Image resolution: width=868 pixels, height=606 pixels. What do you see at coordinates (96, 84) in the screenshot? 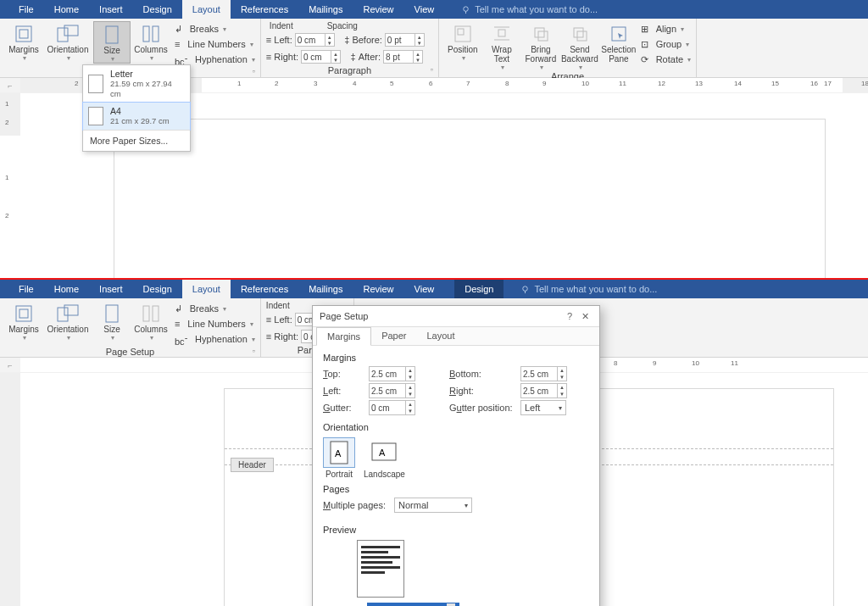
I see `page-icon` at bounding box center [96, 84].